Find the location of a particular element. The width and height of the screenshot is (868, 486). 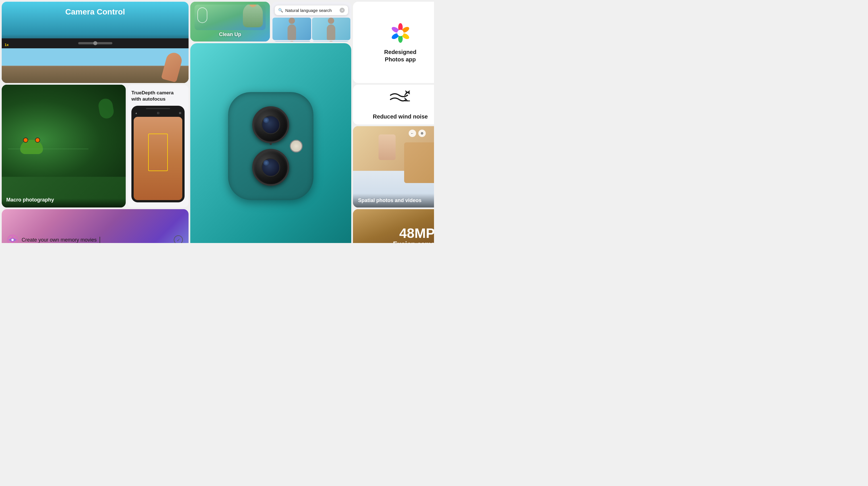

camera-flash is located at coordinates (296, 146).